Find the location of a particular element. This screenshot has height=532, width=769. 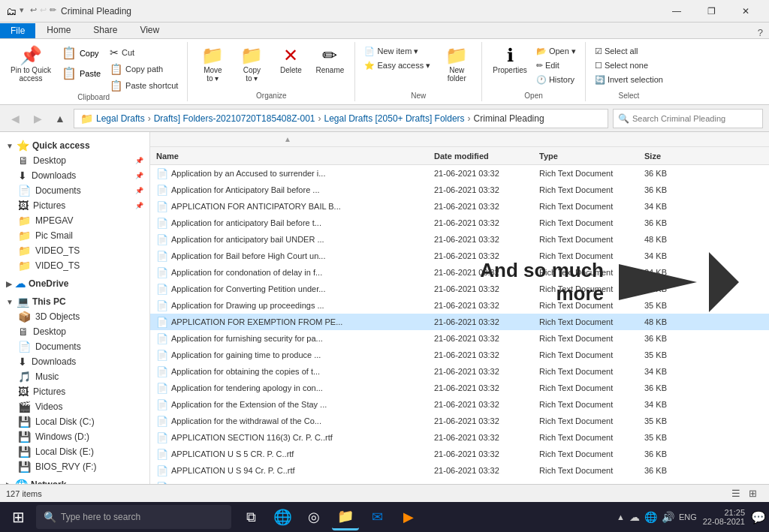

tab-view: View is located at coordinates (149, 30).